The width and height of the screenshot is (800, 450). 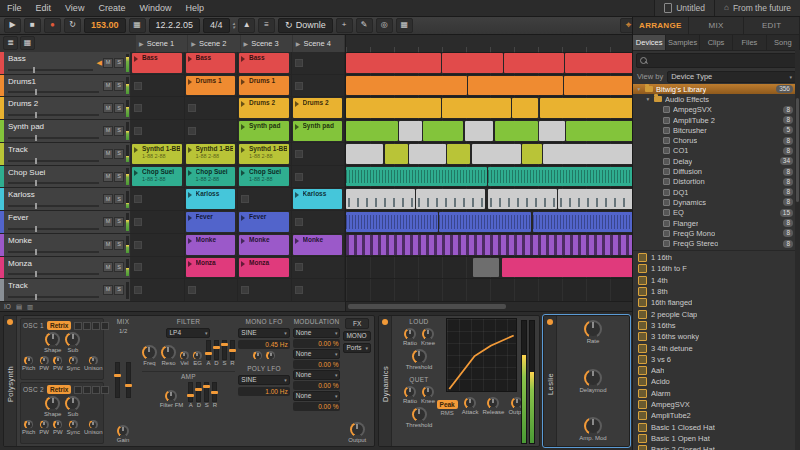 I want to click on time-signature-display: 4/4, so click(x=216, y=26).